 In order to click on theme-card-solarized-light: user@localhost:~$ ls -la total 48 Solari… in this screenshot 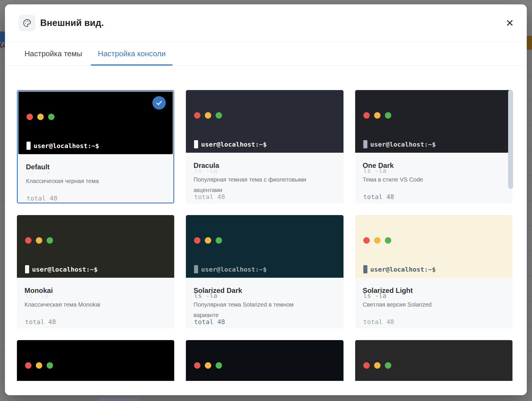, I will do `click(434, 272)`.